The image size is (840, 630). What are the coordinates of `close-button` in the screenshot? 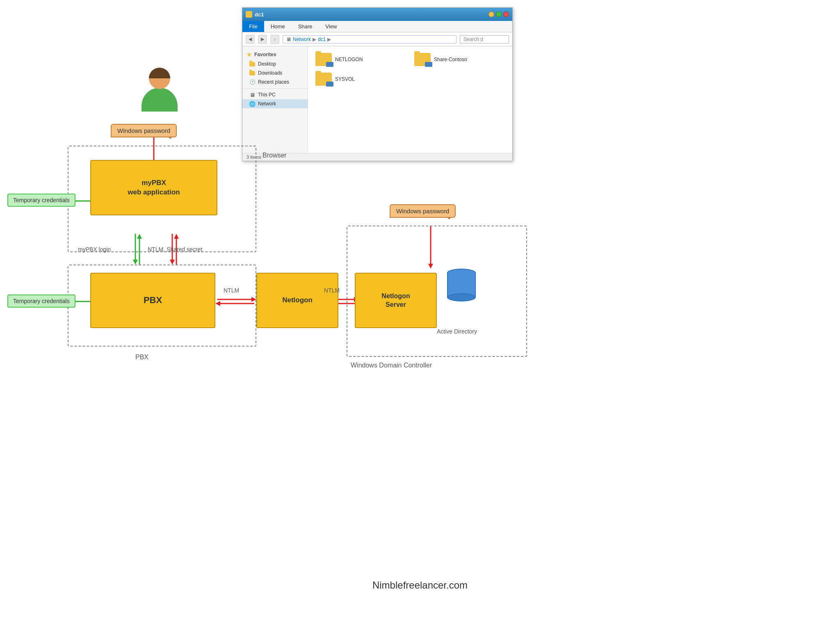 It's located at (506, 14).